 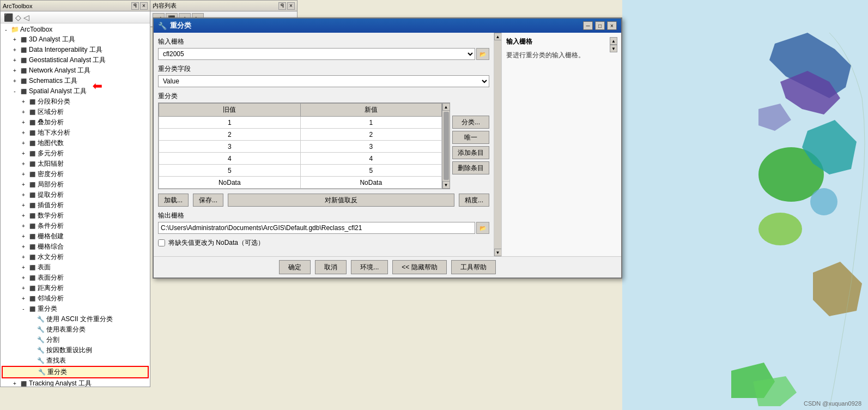 What do you see at coordinates (75, 195) in the screenshot?
I see `tree-item-tiqu: ⬛ 提取分析` at bounding box center [75, 195].